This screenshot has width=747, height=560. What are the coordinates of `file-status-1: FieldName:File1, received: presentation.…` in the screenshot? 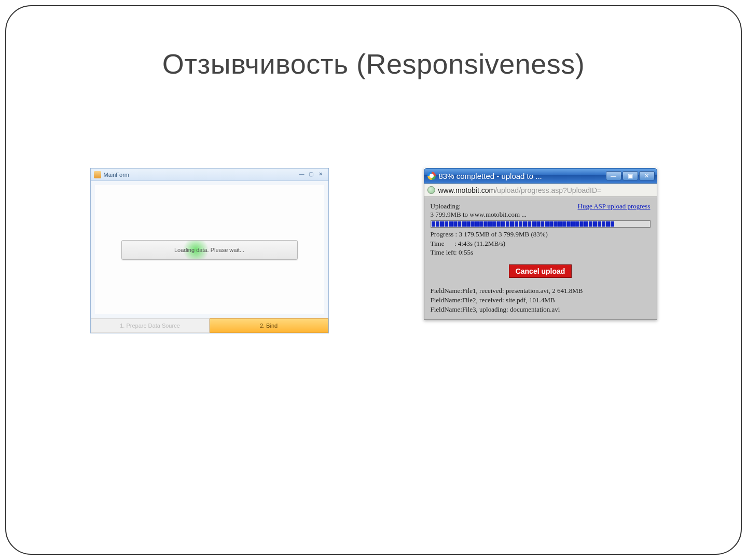 It's located at (541, 291).